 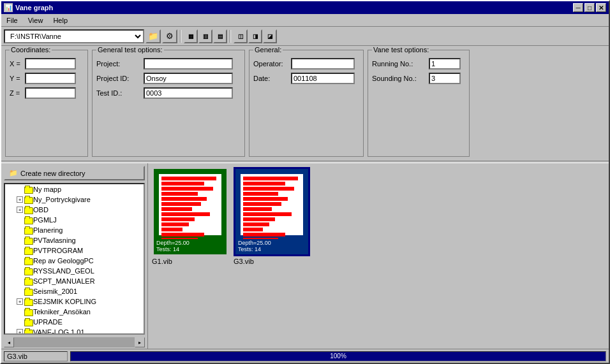 I want to click on test-id-input, so click(x=188, y=93).